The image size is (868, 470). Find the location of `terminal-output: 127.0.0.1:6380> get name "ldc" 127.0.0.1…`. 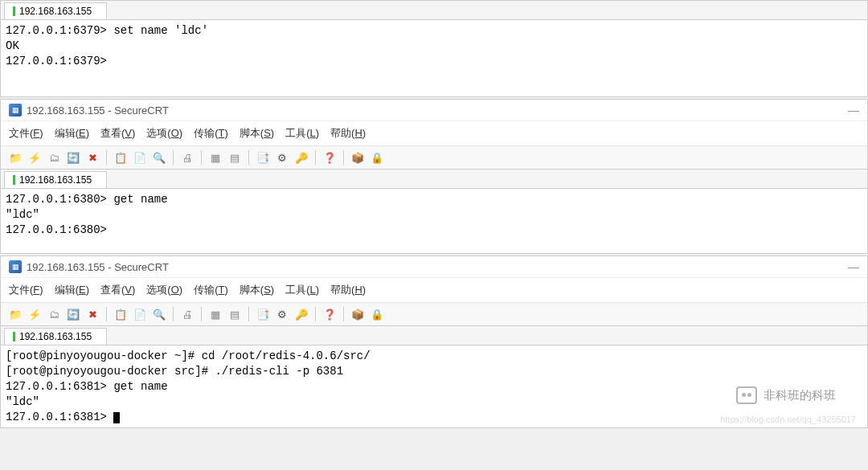

terminal-output: 127.0.0.1:6380> get name "ldc" 127.0.0.1… is located at coordinates (434, 221).